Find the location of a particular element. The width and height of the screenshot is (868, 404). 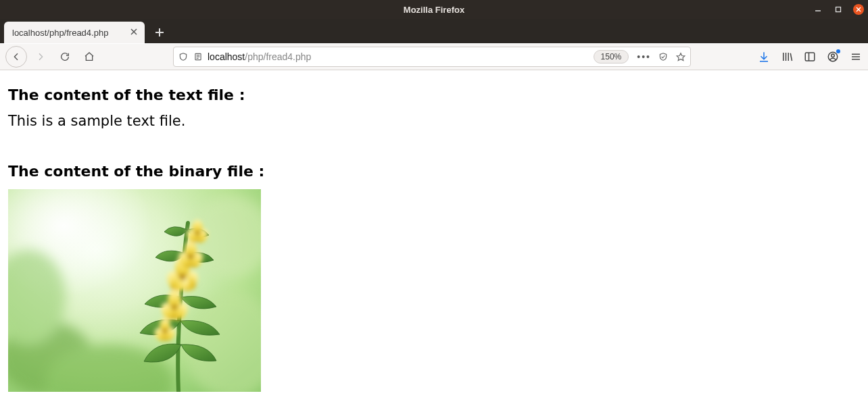

url-text: localhost/php/fread4.php is located at coordinates (399, 57).